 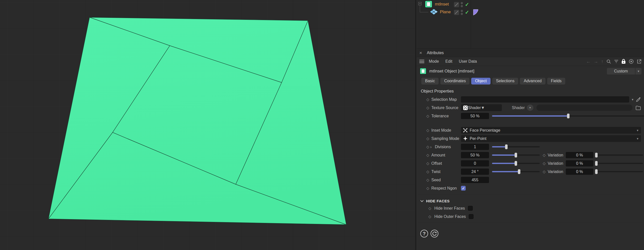 I want to click on respect-ngon-checkbox: ✓, so click(x=463, y=188).